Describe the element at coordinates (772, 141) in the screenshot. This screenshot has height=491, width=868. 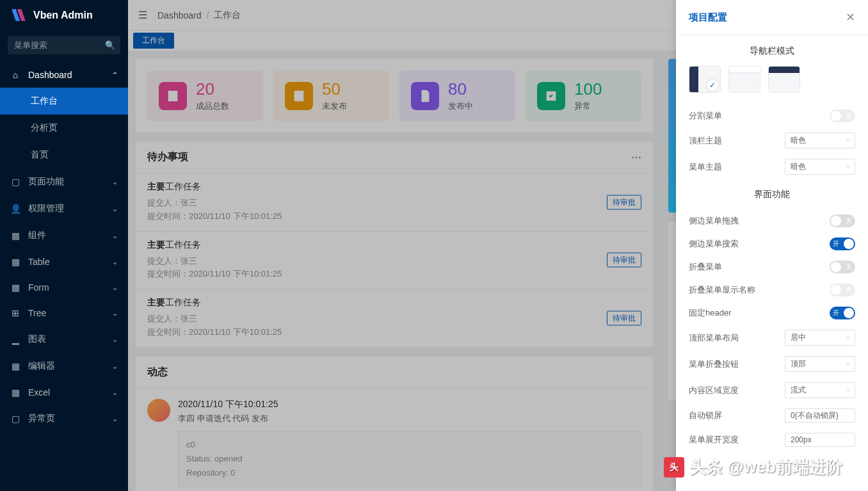
I see `setting-topbar-theme: 顶栏主题暗色` at that location.